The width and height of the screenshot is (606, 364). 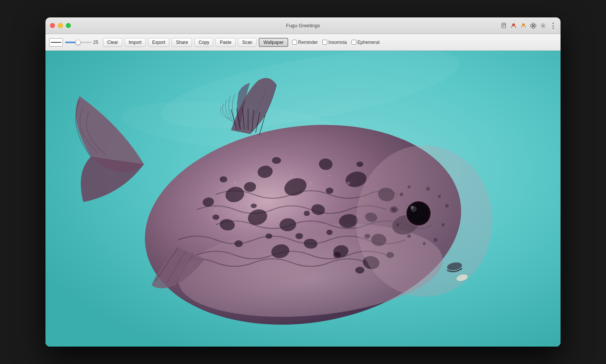 What do you see at coordinates (56, 42) in the screenshot?
I see `pen-line-preview` at bounding box center [56, 42].